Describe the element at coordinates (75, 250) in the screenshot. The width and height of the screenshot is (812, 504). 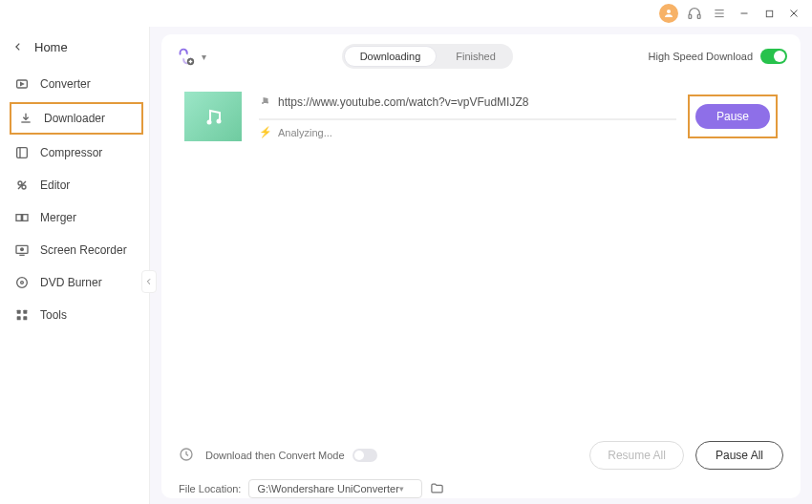
I see `sidebar-item-screen-recorder: Screen Recorder` at that location.